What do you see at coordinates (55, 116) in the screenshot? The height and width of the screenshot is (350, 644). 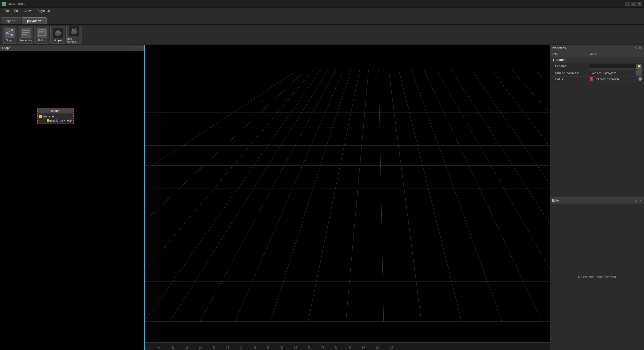 I see `node-port-filename: filename` at bounding box center [55, 116].